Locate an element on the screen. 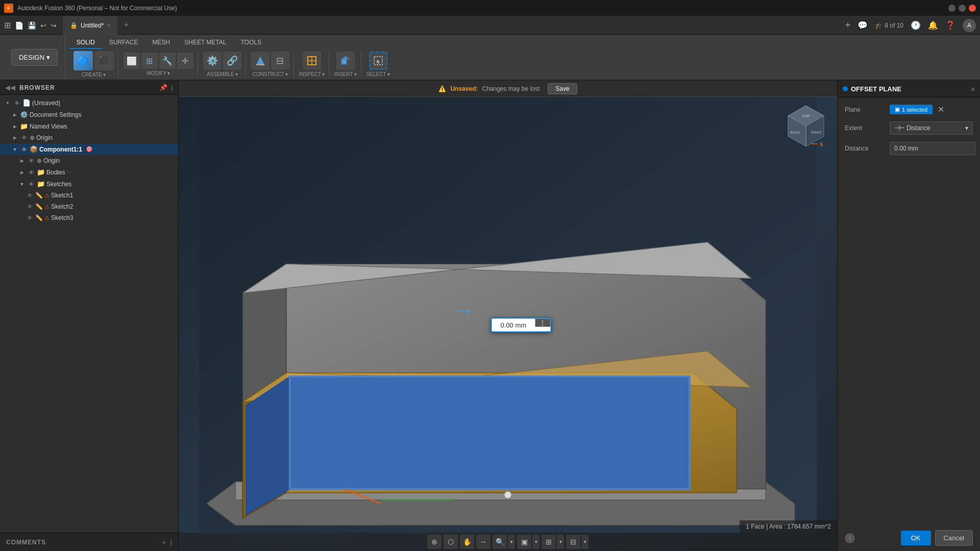  bodies-vis-icon: 👁 is located at coordinates (31, 172).